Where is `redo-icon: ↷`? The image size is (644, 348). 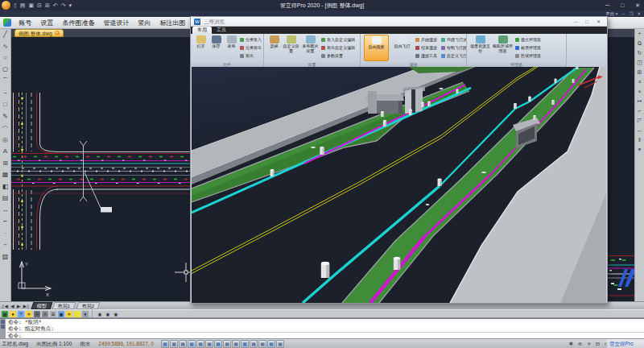 redo-icon: ↷ is located at coordinates (64, 5).